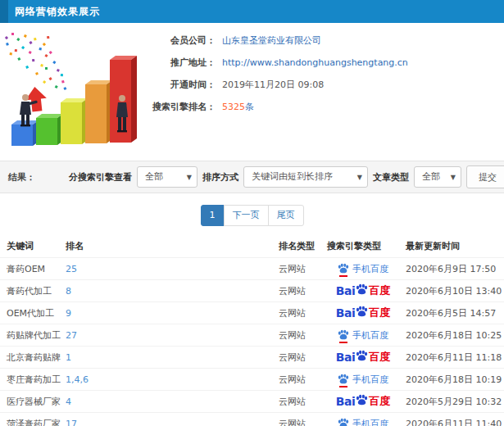 This screenshot has width=504, height=426. Describe the element at coordinates (184, 41) in the screenshot. I see `info-label: 会员公司：` at that location.